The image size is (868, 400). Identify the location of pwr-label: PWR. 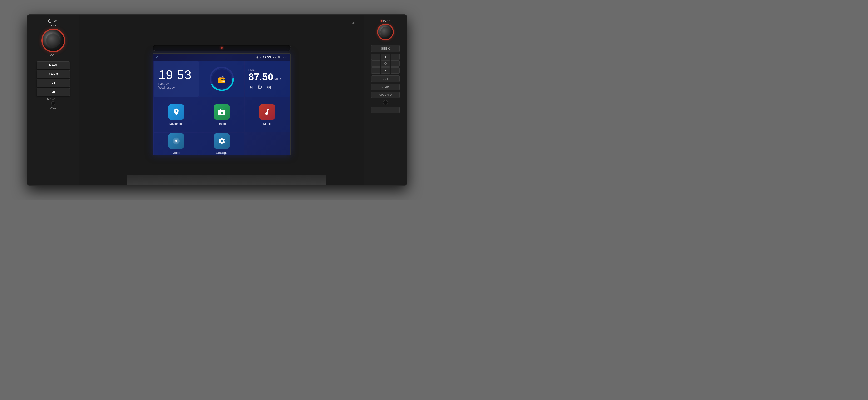
(53, 21).